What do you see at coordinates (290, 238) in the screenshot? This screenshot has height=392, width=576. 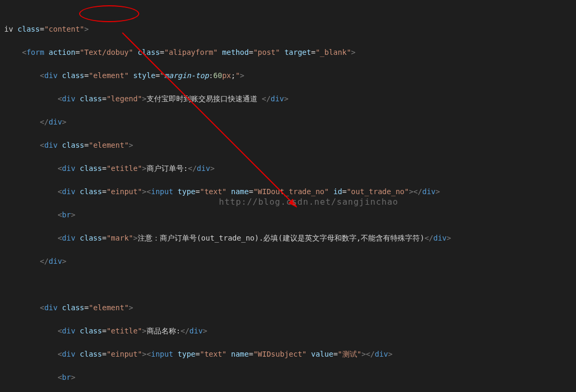 I see `code-line: <div class="mark">注意：商户订单号(out_trade_no)…` at bounding box center [290, 238].